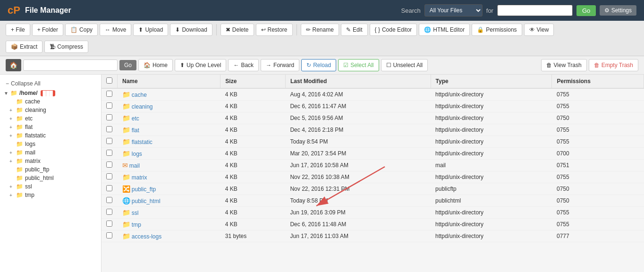  Describe the element at coordinates (169, 189) in the screenshot. I see `row-name: 🔀 public_ftp` at that location.